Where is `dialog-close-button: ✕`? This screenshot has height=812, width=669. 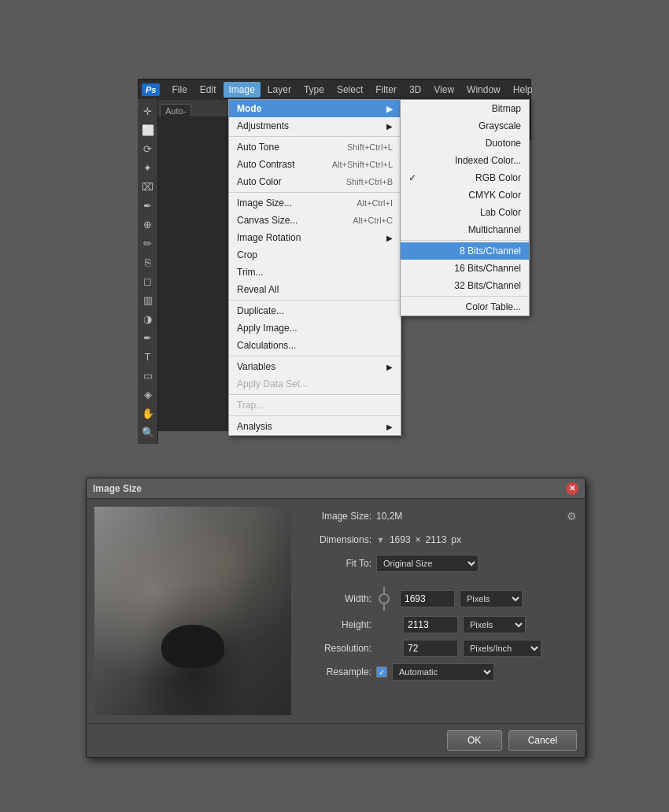 dialog-close-button: ✕ is located at coordinates (572, 489).